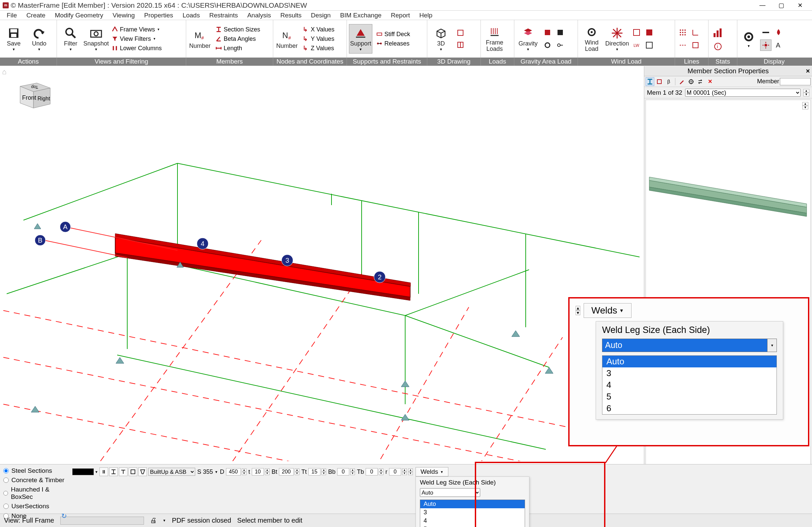 The width and height of the screenshot is (812, 527). What do you see at coordinates (319, 39) in the screenshot?
I see `y-values-button: ↳Y Values` at bounding box center [319, 39].